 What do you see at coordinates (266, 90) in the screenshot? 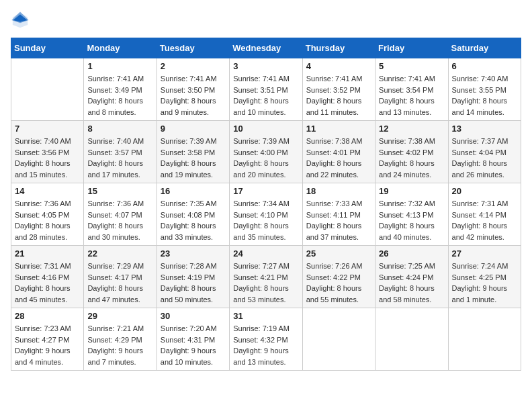
I see `calendar-cell: 3Sunrise: 7:41 AM Sunset: 3:51 PM Daylig…` at bounding box center [266, 90].